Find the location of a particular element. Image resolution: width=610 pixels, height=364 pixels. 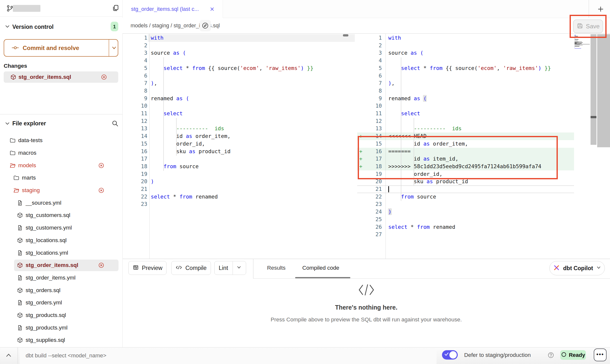

explorer-item-stg_products.sql: stg_products.sql is located at coordinates (61, 315).